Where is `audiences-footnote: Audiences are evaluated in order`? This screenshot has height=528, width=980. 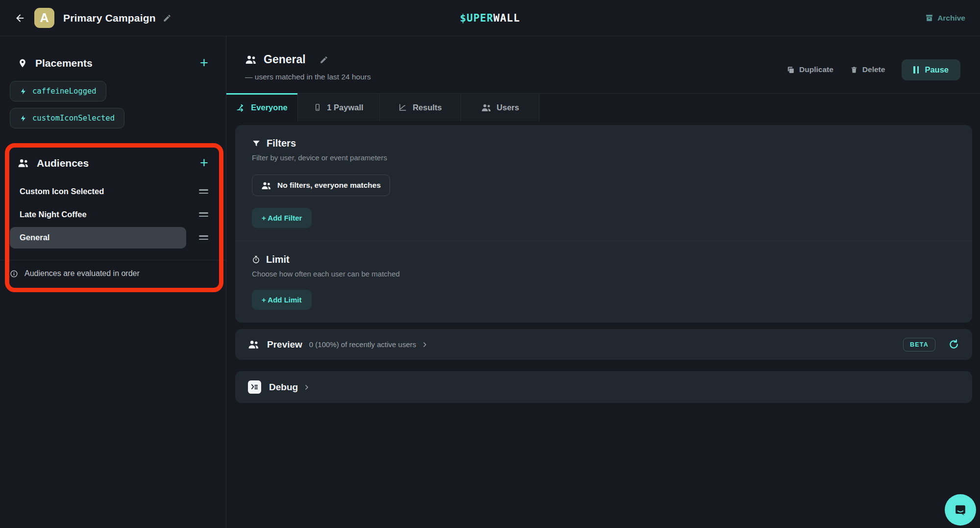
audiences-footnote: Audiences are evaluated in order is located at coordinates (113, 274).